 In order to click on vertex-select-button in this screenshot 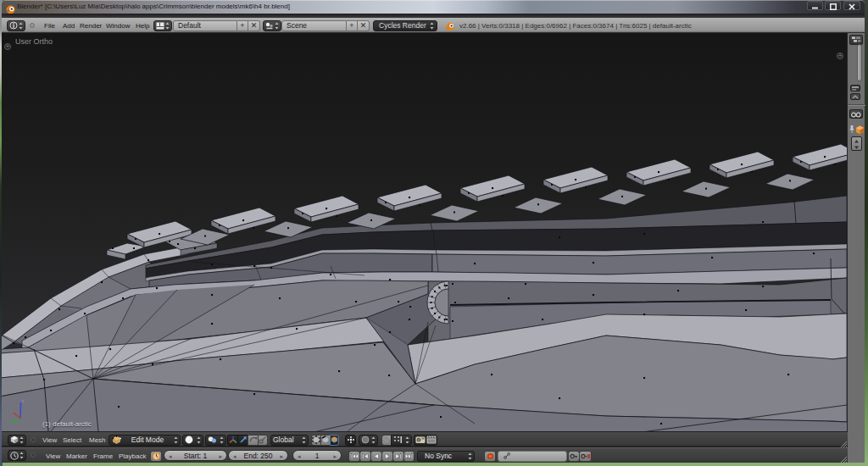, I will do `click(315, 441)`.